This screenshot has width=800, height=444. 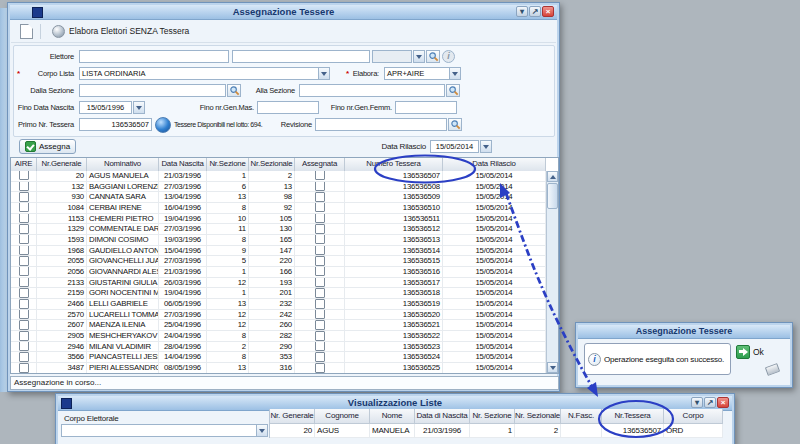 I want to click on dialog-titlebar: Assegnazione Tessere, so click(x=684, y=332).